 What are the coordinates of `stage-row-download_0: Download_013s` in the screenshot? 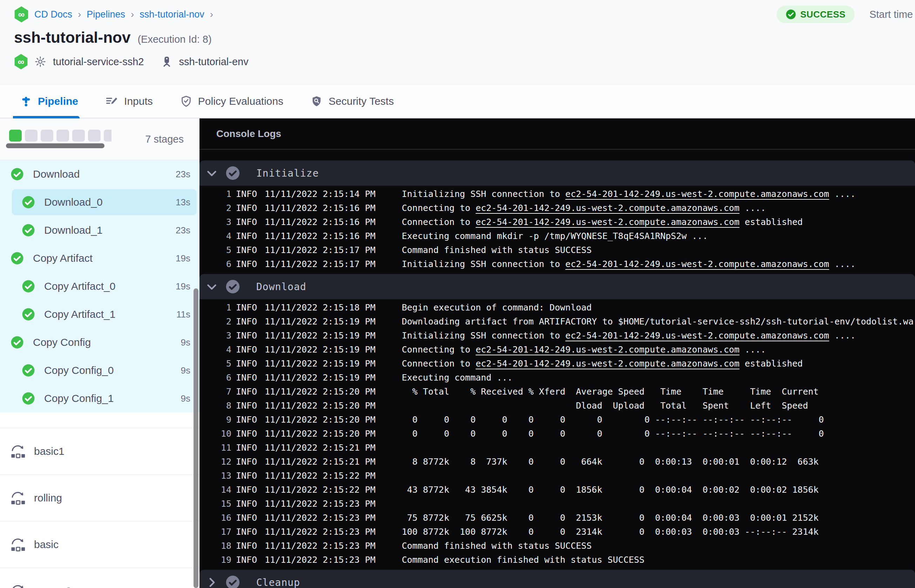 It's located at (100, 202).